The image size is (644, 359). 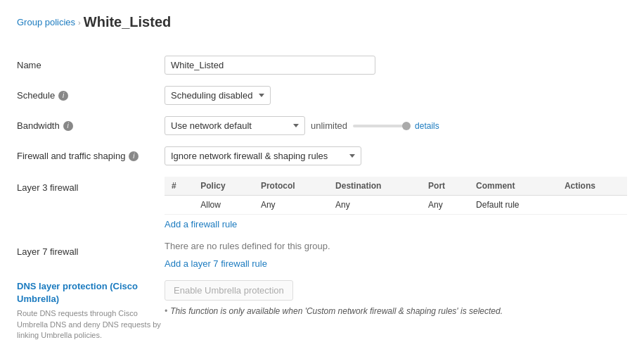 I want to click on bandwidth-row: Bandwidth i Use network default Custom u…, so click(x=322, y=125).